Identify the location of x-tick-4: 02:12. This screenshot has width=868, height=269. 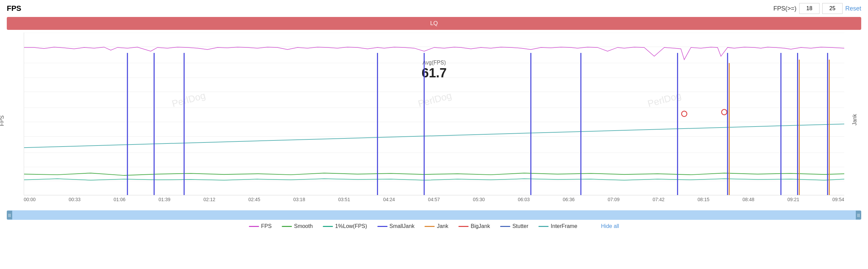
(210, 199).